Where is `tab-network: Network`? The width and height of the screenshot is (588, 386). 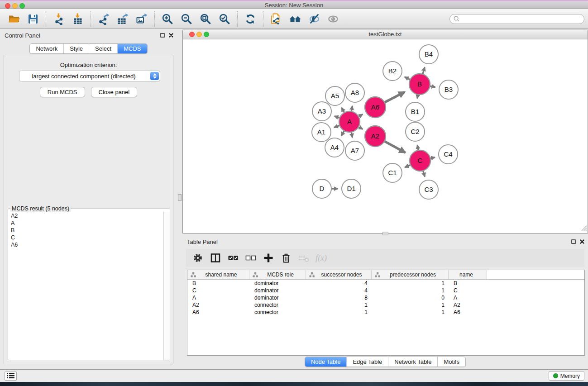
tab-network: Network is located at coordinates (47, 49).